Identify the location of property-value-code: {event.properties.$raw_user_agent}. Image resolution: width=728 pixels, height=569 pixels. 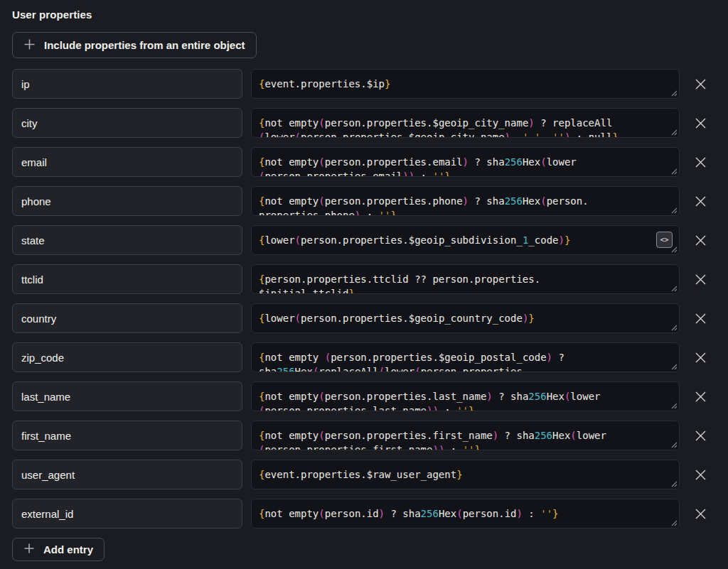
(465, 475).